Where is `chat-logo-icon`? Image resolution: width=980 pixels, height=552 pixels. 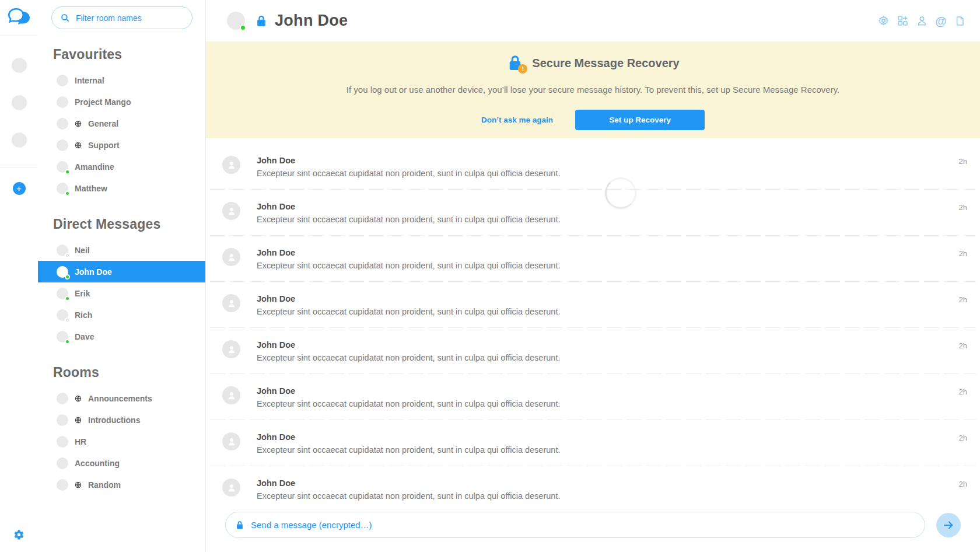 chat-logo-icon is located at coordinates (19, 18).